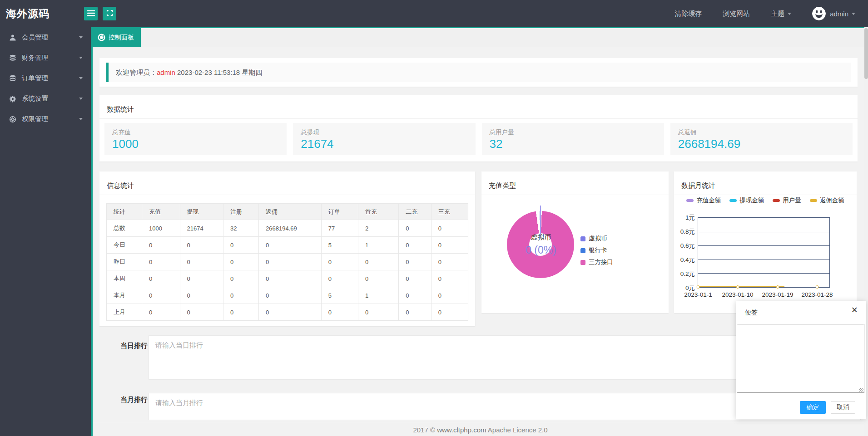 The image size is (868, 436). Describe the element at coordinates (781, 14) in the screenshot. I see `theme-dropdown: 主题` at that location.